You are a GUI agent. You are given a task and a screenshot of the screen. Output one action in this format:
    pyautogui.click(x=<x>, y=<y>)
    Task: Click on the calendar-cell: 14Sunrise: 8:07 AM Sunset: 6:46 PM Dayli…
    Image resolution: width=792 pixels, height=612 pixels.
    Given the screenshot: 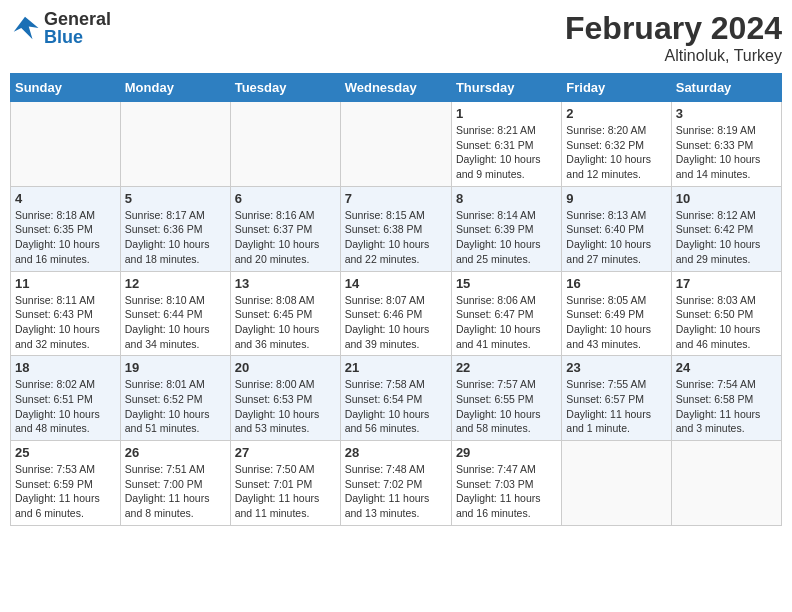 What is the action you would take?
    pyautogui.click(x=396, y=314)
    